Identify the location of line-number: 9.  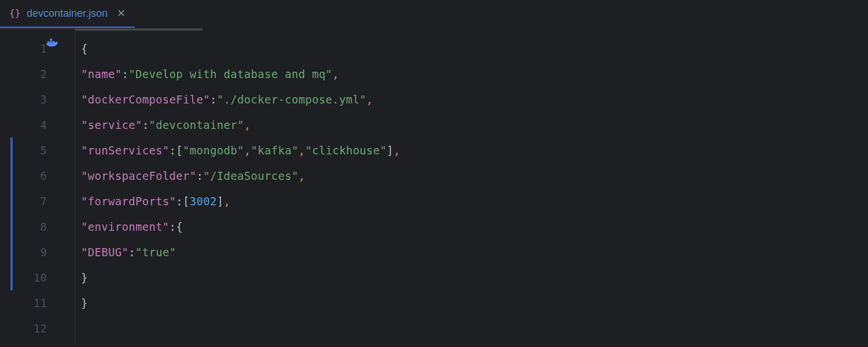
(37, 252).